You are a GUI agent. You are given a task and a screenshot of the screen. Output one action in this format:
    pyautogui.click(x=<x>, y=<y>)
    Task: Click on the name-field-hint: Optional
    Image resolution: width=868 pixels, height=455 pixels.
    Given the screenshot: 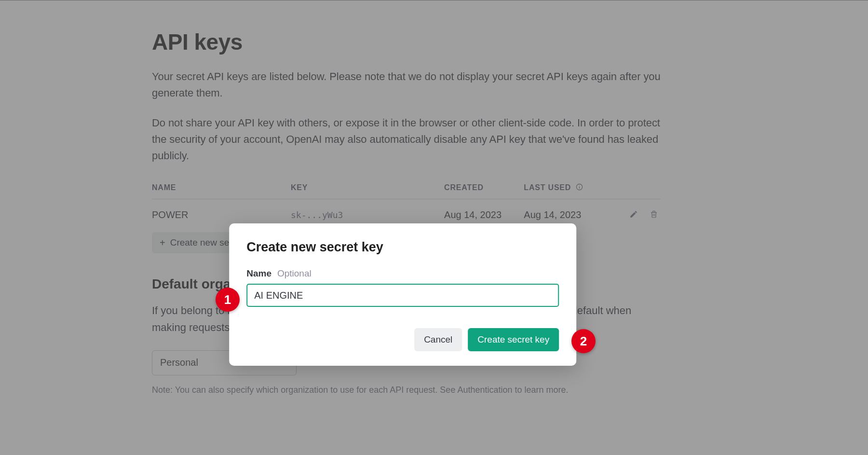 What is the action you would take?
    pyautogui.click(x=294, y=274)
    